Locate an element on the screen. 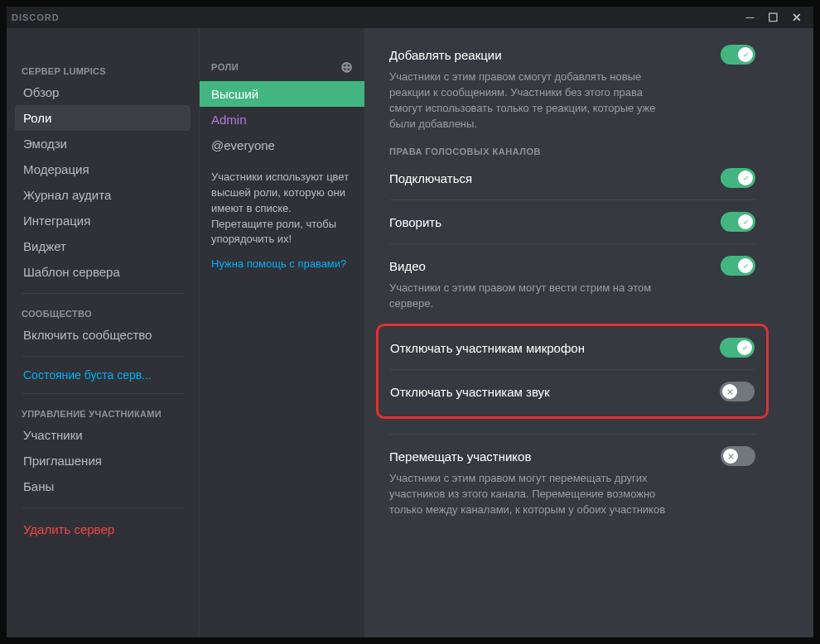 The image size is (820, 644). role-item-highest: Высший is located at coordinates (282, 94).